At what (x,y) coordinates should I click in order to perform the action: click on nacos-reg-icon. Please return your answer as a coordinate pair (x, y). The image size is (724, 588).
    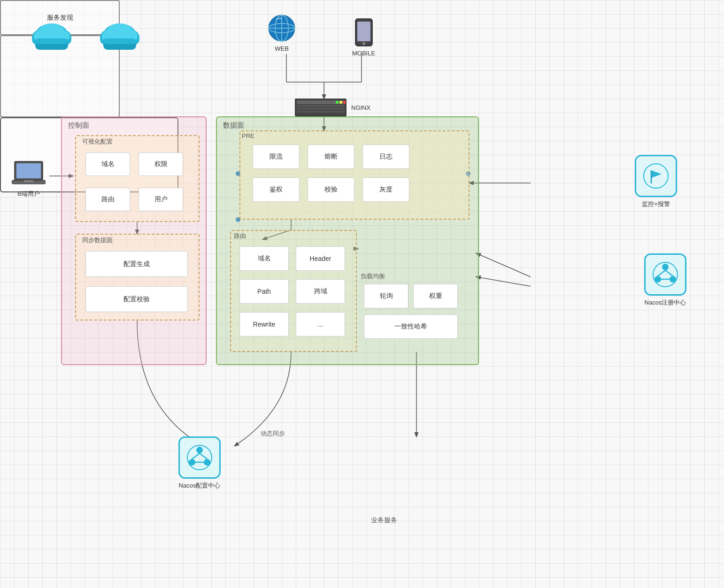
    Looking at the image, I should click on (665, 275).